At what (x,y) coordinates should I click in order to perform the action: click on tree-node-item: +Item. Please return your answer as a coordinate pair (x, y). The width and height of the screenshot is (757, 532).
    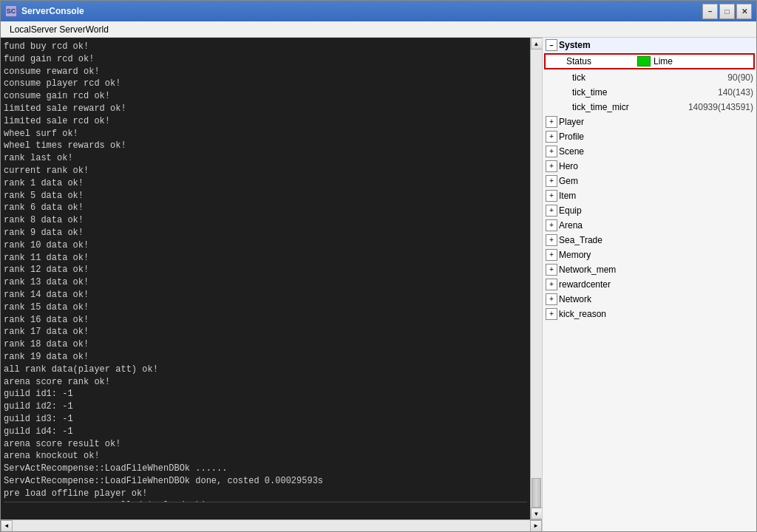
    Looking at the image, I should click on (649, 196).